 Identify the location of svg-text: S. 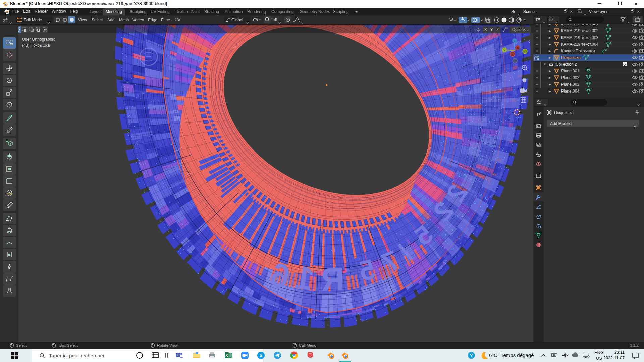
(261, 355).